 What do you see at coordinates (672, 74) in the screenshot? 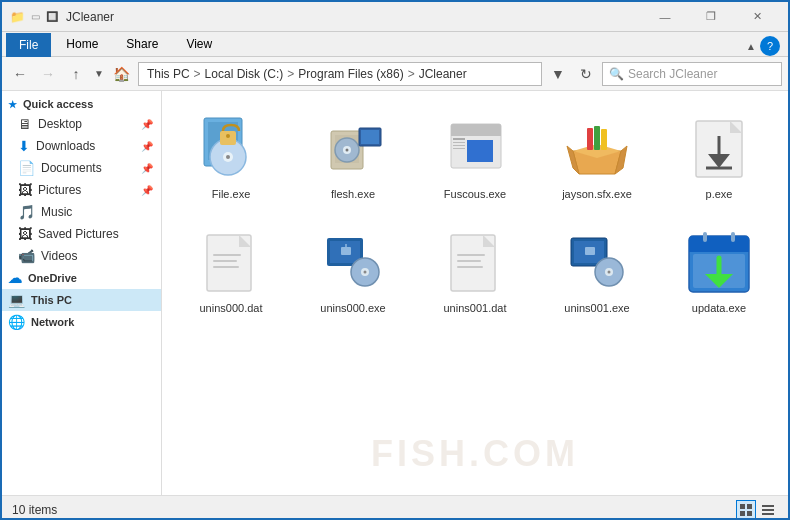
I see `search-placeholder: Search JCleaner` at bounding box center [672, 74].